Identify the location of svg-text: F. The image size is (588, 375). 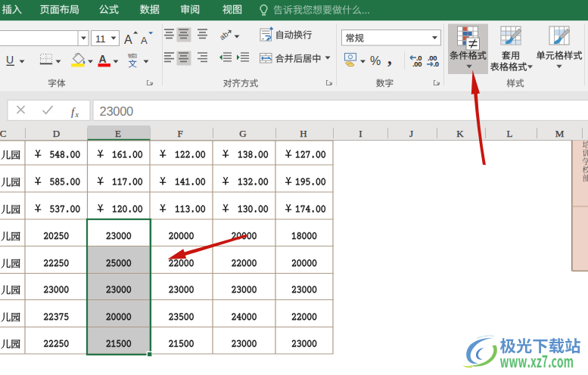
(180, 133).